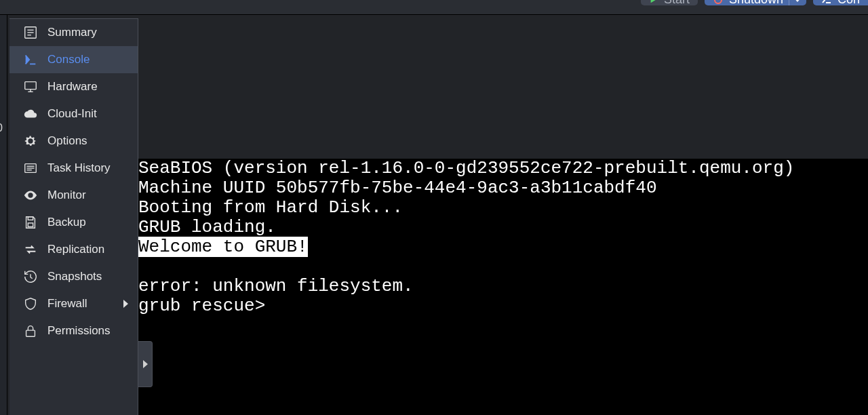  Describe the element at coordinates (503, 228) in the screenshot. I see `terminal-line: GRUB loading.` at that location.